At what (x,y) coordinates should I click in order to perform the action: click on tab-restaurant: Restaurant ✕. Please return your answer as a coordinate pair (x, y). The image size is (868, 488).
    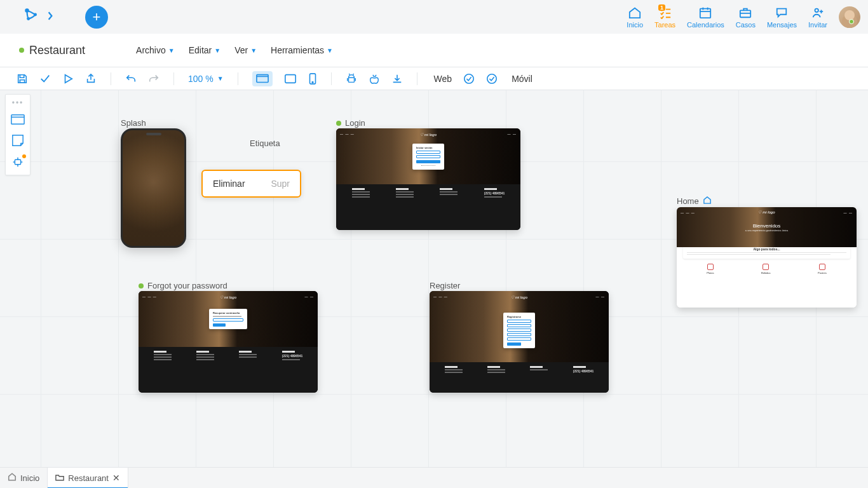
    Looking at the image, I should click on (88, 478).